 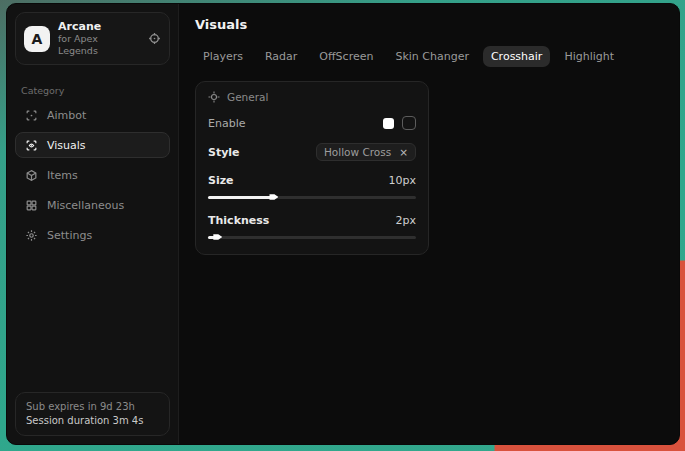 I want to click on color-swatch, so click(x=388, y=124).